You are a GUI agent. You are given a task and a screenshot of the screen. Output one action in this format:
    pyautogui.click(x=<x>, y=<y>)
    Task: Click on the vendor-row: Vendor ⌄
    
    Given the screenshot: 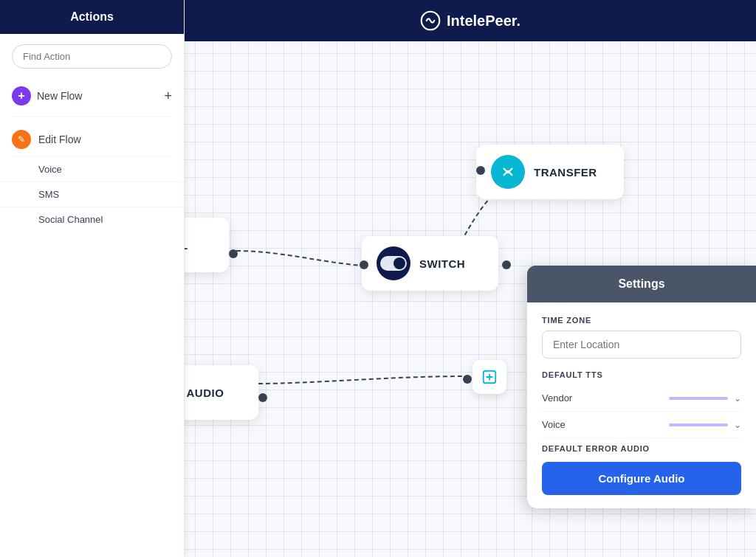 What is the action you would take?
    pyautogui.click(x=642, y=398)
    